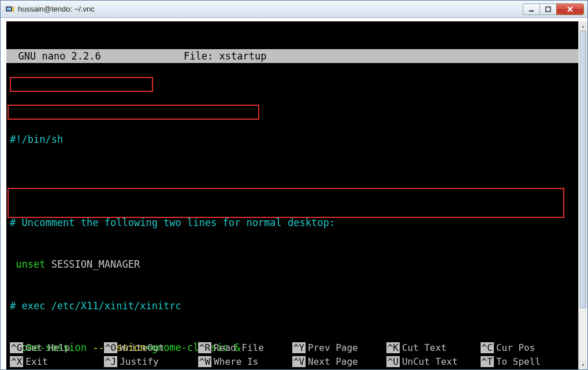 The width and height of the screenshot is (588, 370). What do you see at coordinates (57, 347) in the screenshot?
I see `help-item: ^GGet Help` at bounding box center [57, 347].